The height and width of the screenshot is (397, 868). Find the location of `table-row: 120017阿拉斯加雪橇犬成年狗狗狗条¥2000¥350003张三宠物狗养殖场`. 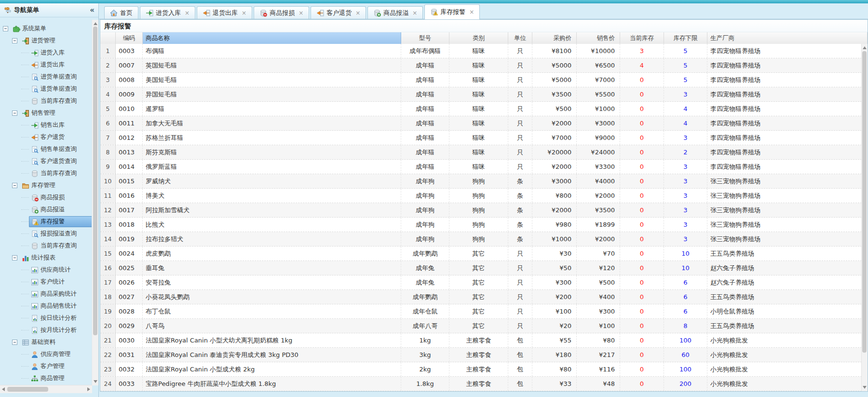

table-row: 120017阿拉斯加雪橇犬成年狗狗狗条¥2000¥350003张三宠物狗养殖场 is located at coordinates (481, 210).